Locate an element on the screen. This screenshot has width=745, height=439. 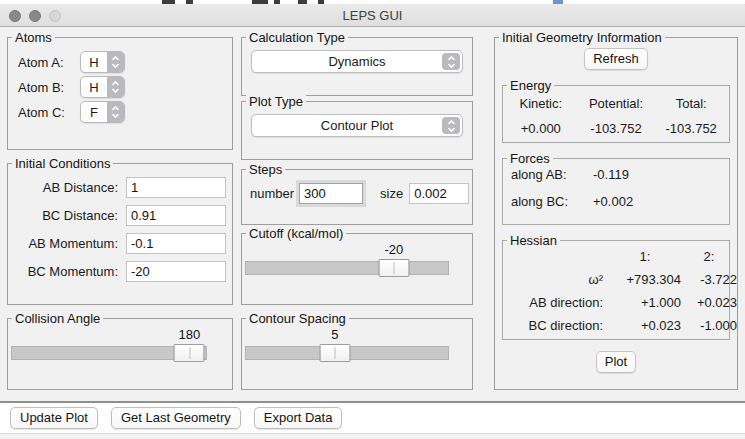
steps-number-input is located at coordinates (331, 194).